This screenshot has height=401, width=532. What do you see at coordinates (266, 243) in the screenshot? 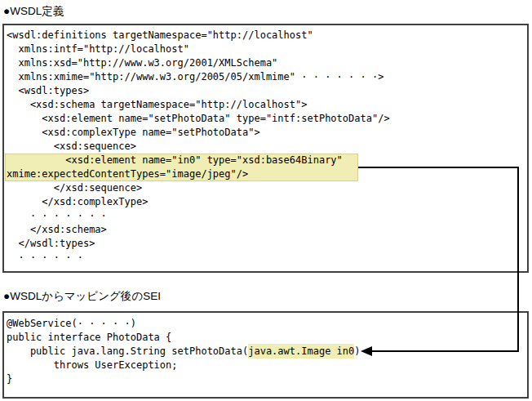
I see `code-line: </wsdl:types>` at bounding box center [266, 243].